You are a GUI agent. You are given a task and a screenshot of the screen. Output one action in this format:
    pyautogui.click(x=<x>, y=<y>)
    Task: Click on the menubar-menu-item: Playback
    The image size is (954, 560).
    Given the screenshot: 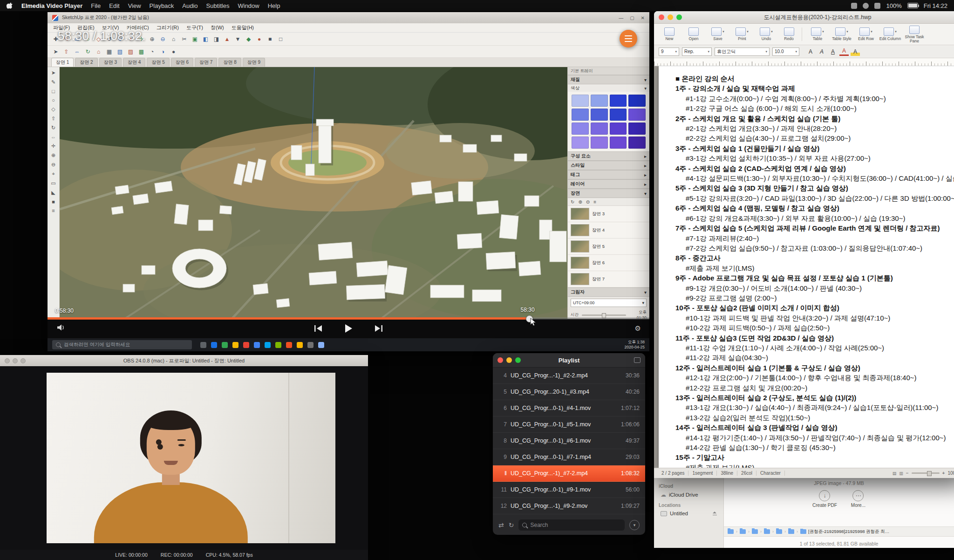 What is the action you would take?
    pyautogui.click(x=162, y=6)
    